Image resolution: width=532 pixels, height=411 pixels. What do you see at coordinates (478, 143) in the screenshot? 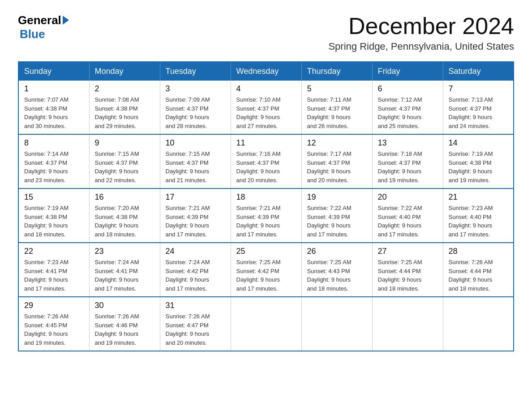
I see `day-number: 14` at bounding box center [478, 143].